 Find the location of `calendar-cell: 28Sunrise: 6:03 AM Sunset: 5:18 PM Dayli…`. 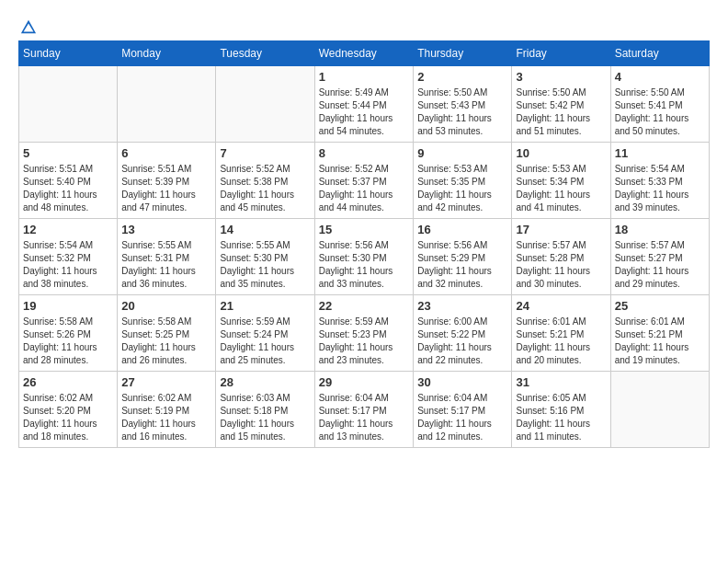

calendar-cell: 28Sunrise: 6:03 AM Sunset: 5:18 PM Dayli… is located at coordinates (265, 410).